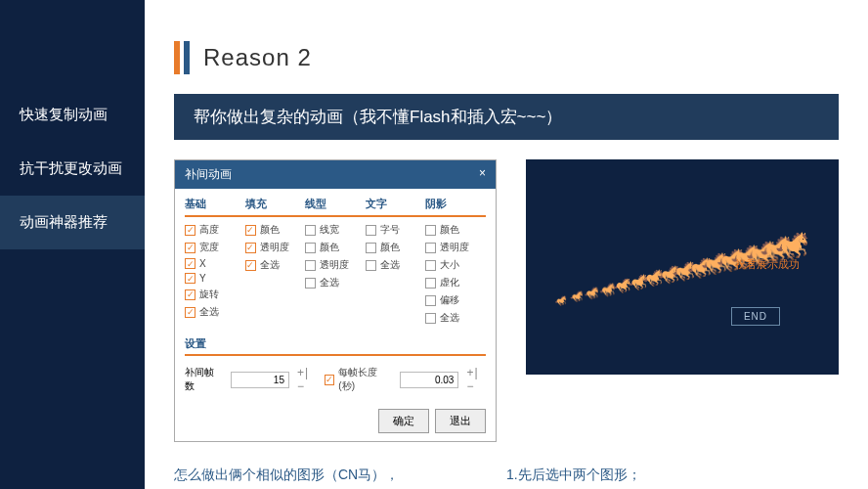  What do you see at coordinates (396, 207) in the screenshot?
I see `column-header: 文字` at bounding box center [396, 207].